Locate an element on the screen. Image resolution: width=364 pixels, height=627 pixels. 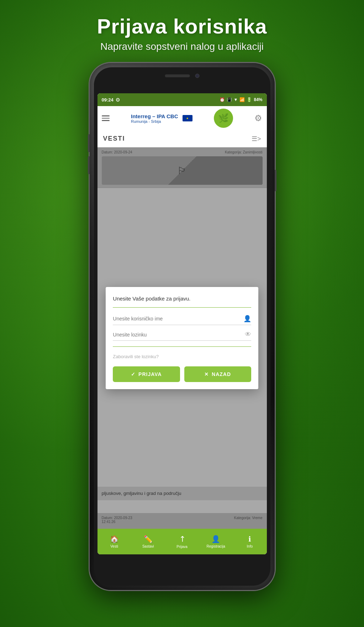
status-icon-circle: ⊙ is located at coordinates (118, 100).